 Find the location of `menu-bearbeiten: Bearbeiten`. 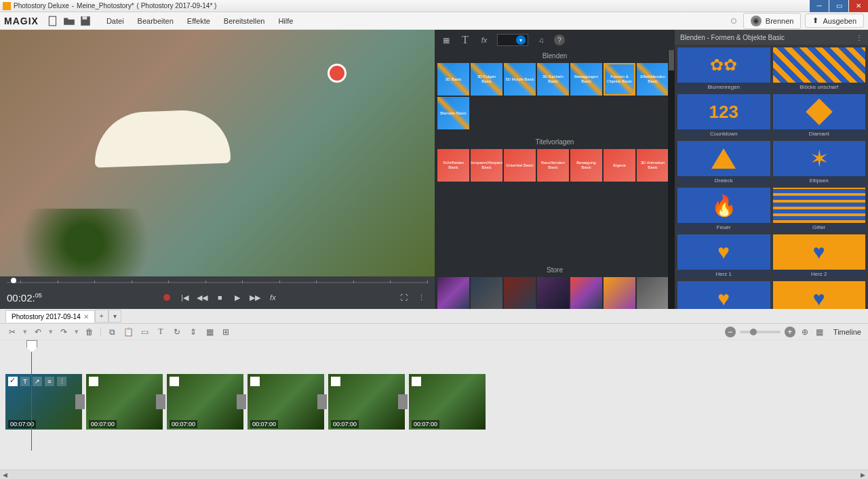

menu-bearbeiten: Bearbeiten is located at coordinates (156, 21).